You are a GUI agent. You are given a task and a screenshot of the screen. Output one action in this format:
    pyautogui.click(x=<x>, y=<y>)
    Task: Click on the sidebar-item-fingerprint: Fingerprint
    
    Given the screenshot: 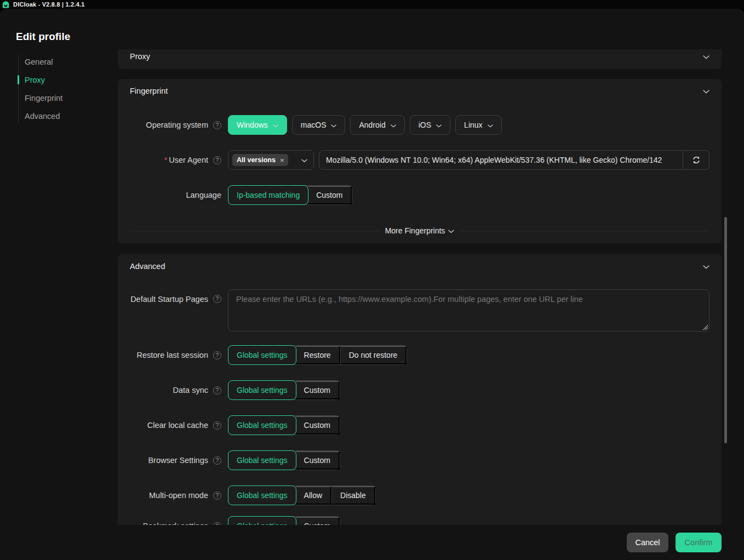 What is the action you would take?
    pyautogui.click(x=41, y=98)
    